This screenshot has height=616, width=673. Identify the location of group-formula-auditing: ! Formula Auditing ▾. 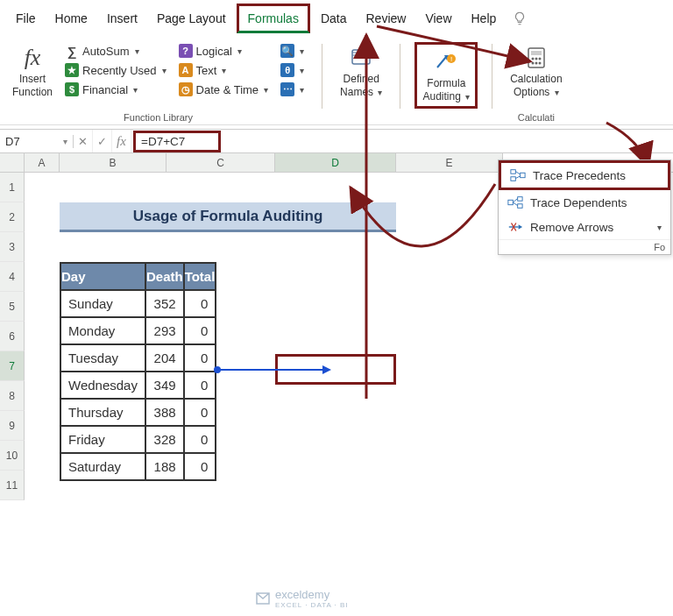
(446, 83).